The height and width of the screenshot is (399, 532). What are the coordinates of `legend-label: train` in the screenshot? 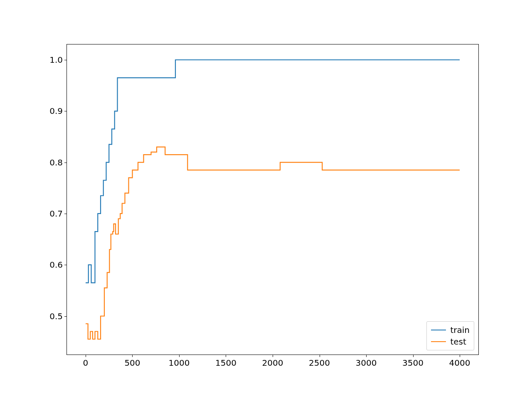 It's located at (460, 330).